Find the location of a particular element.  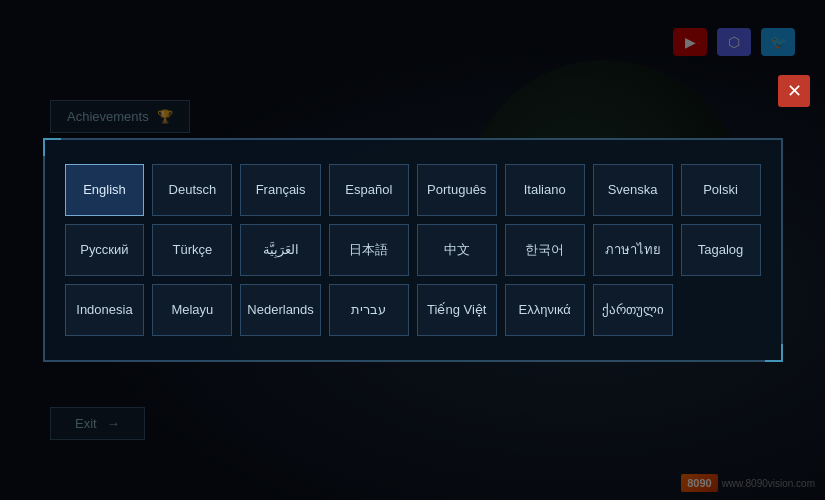

lang-btn-français: Français is located at coordinates (280, 190).